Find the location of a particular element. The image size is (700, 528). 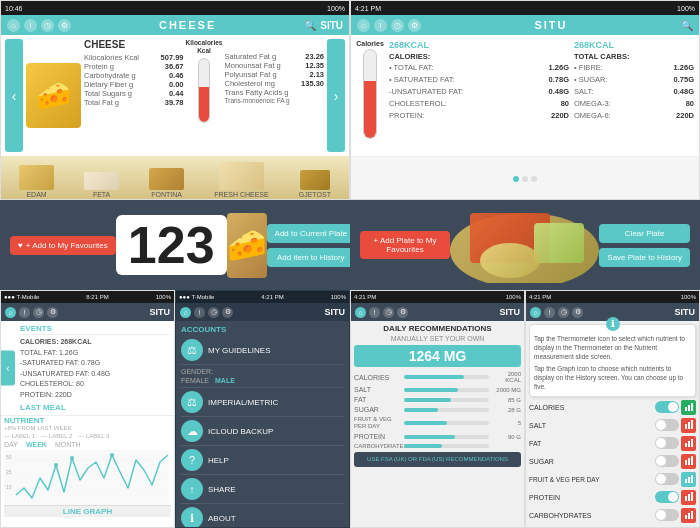

clear-plate-button: Clear Plate is located at coordinates (644, 234).